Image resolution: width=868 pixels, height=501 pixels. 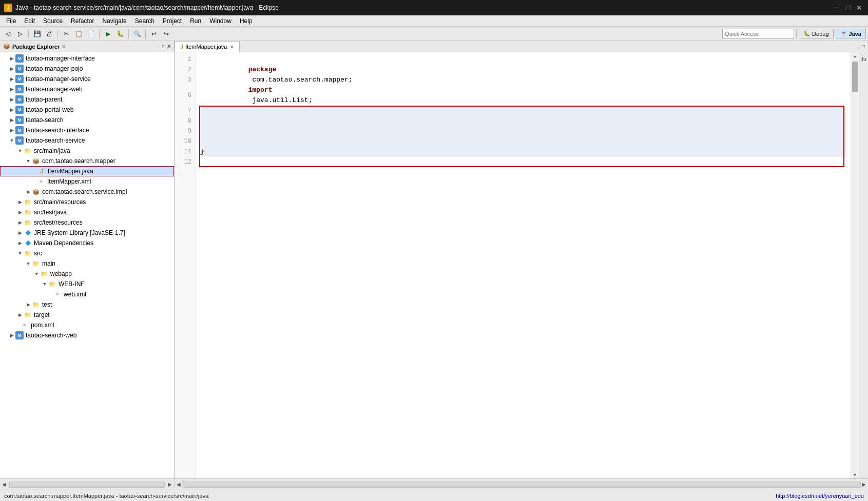 I want to click on list-item: ▶ 📁 src/test/java, so click(x=87, y=212).